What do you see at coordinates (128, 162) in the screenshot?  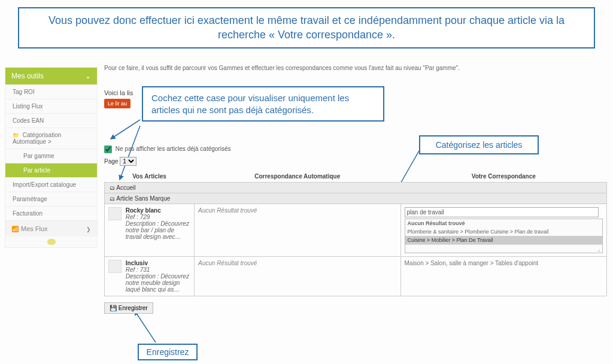 I see `page-select: 1` at bounding box center [128, 162].